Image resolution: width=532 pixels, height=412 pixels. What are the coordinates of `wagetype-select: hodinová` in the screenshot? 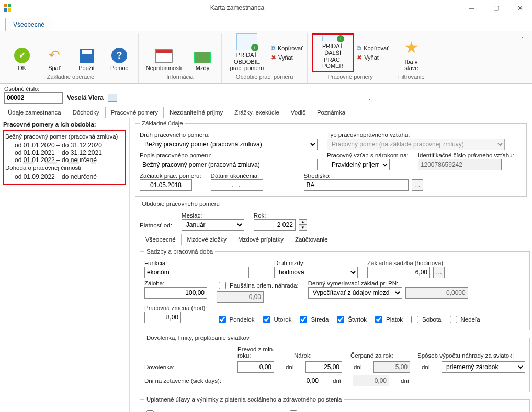 It's located at (316, 272).